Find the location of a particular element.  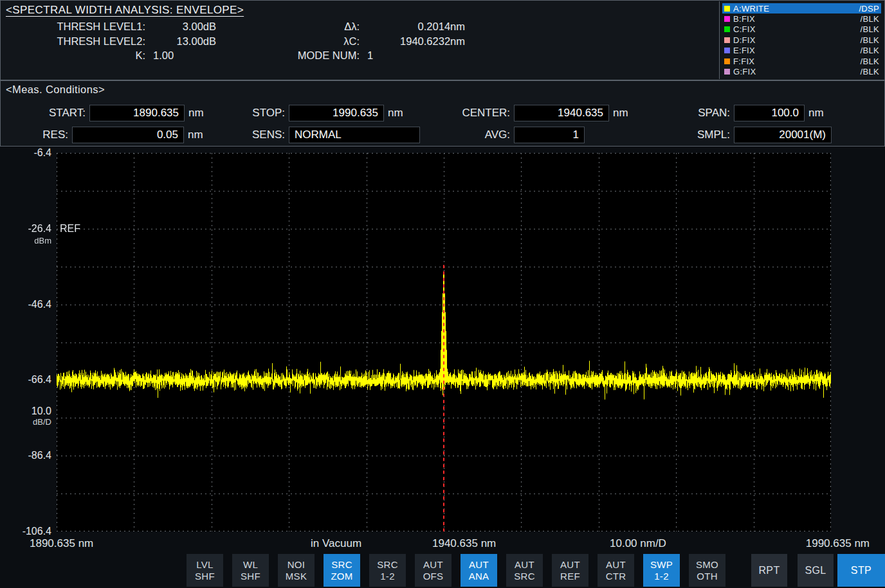

stop-field: STOP: 1990.635 nm is located at coordinates (308, 113).